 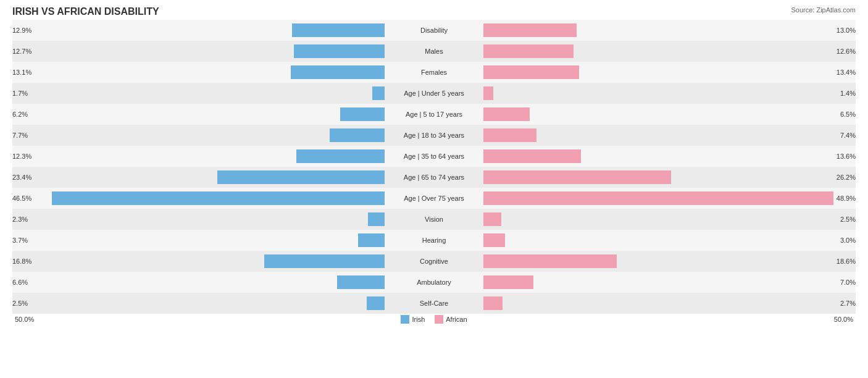 What do you see at coordinates (456, 319) in the screenshot?
I see `legend-african-label: African` at bounding box center [456, 319].